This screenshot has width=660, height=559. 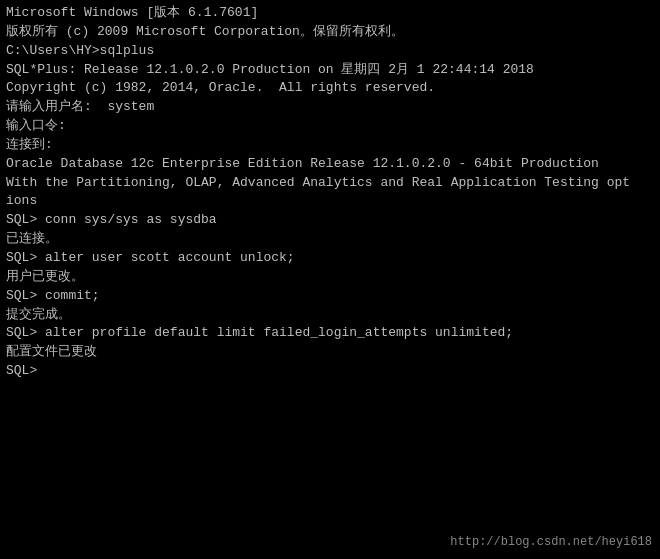 What do you see at coordinates (551, 542) in the screenshot?
I see `watermark: http://blog.csdn.net/heyi618` at bounding box center [551, 542].